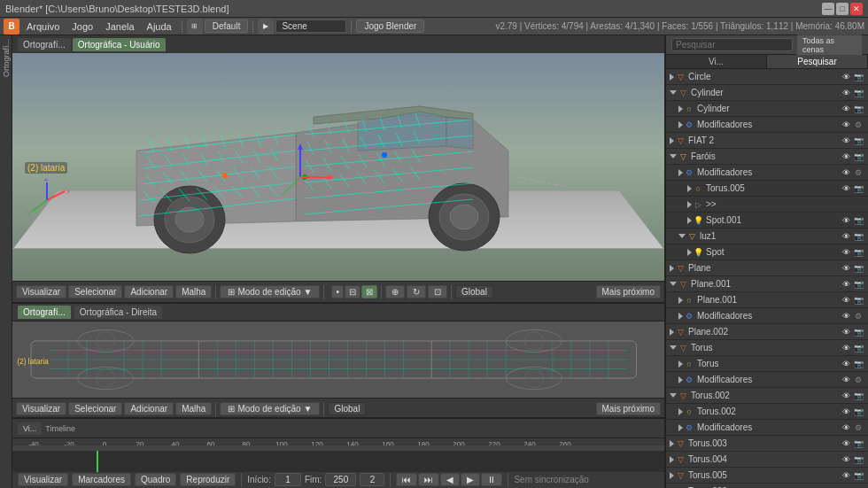  I want to click on vis-render-spot001: 📷, so click(858, 221).